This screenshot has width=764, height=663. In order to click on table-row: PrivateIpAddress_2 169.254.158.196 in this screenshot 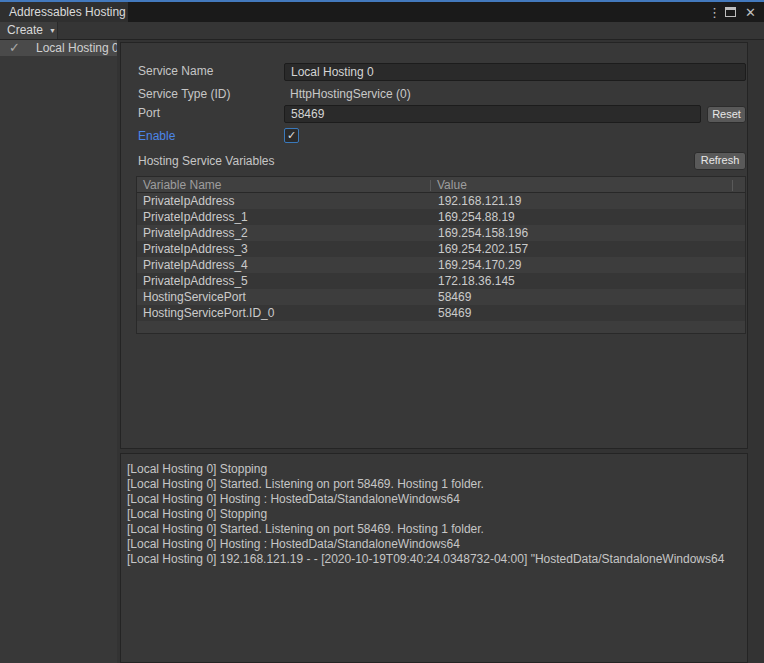, I will do `click(441, 233)`.